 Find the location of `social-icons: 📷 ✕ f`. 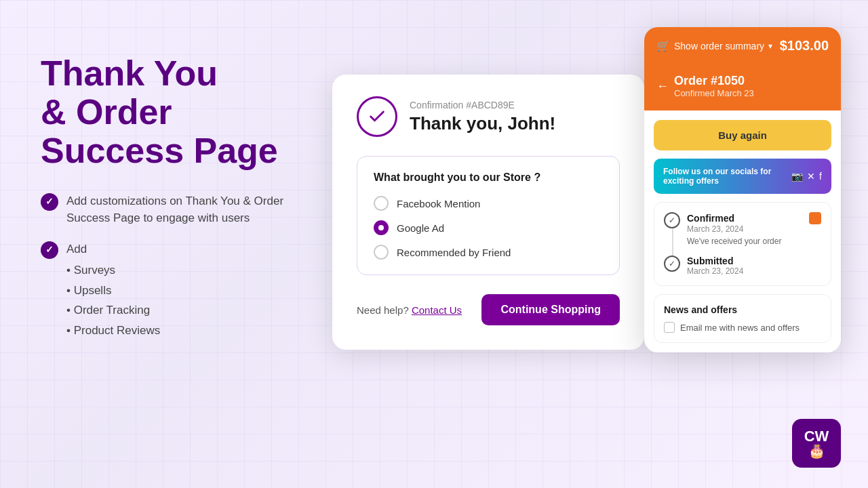

social-icons: 📷 ✕ f is located at coordinates (807, 176).